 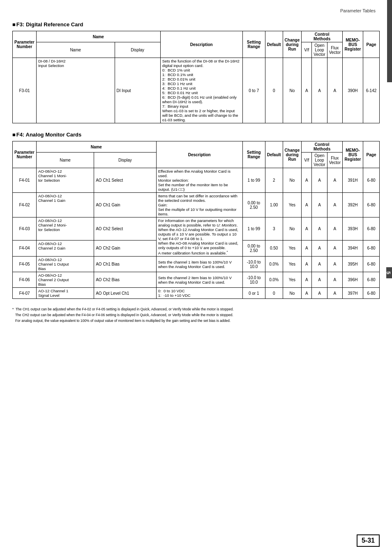 I want to click on vf-f4-03: A, so click(x=307, y=229).